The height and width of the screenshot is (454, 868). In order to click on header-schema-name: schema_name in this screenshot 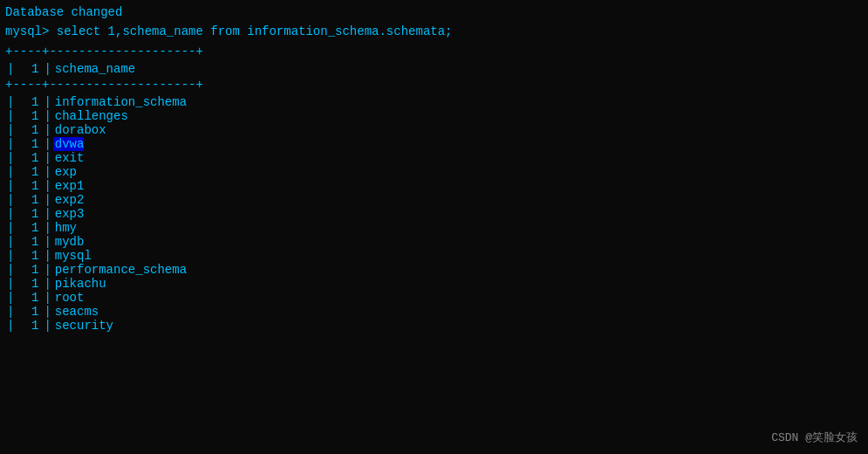, I will do `click(94, 69)`.